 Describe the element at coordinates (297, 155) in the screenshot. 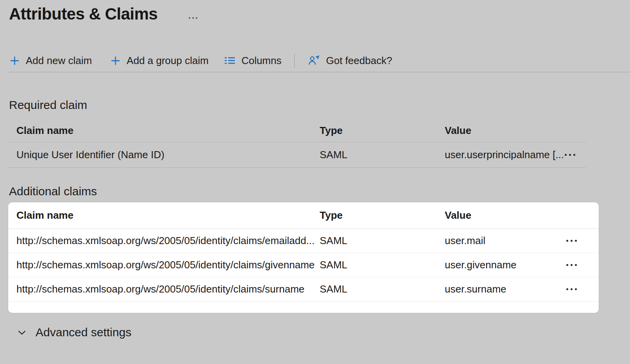

I see `table-row: Unique User Identifier (Name ID) SAML us…` at that location.